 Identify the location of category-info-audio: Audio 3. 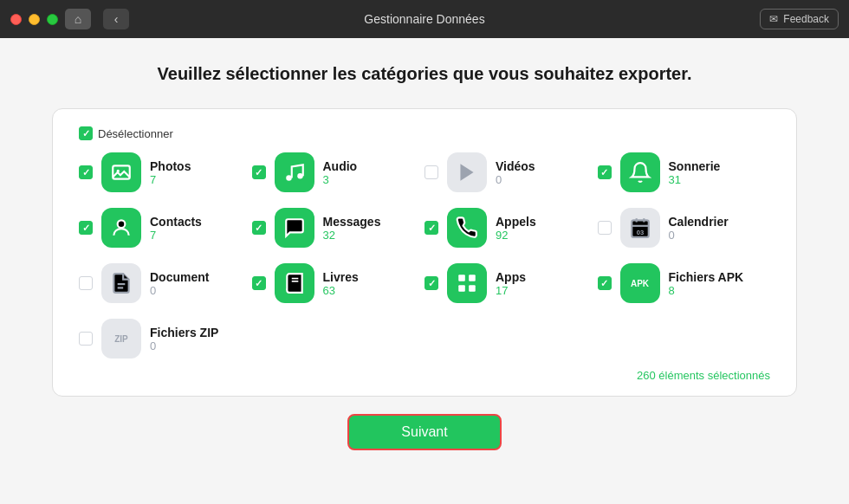
(340, 173).